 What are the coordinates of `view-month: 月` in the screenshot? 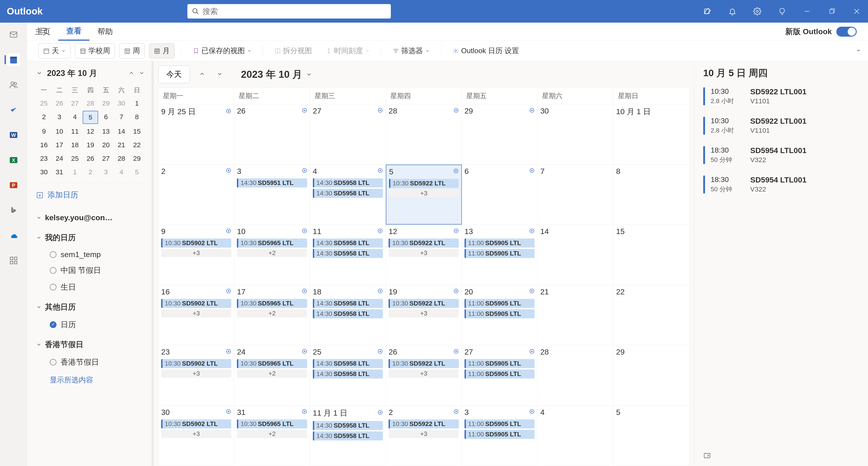 It's located at (162, 51).